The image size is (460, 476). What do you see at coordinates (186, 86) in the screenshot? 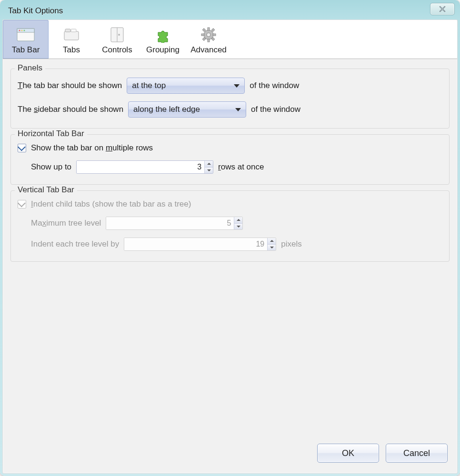
I see `select-tab-bar-position: at the top` at bounding box center [186, 86].